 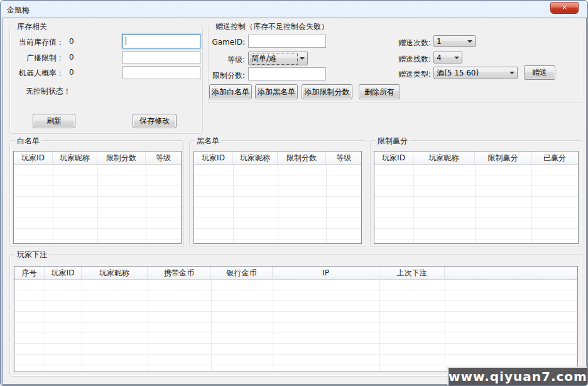 I want to click on delete-all-button: 删除所有, so click(x=379, y=92).